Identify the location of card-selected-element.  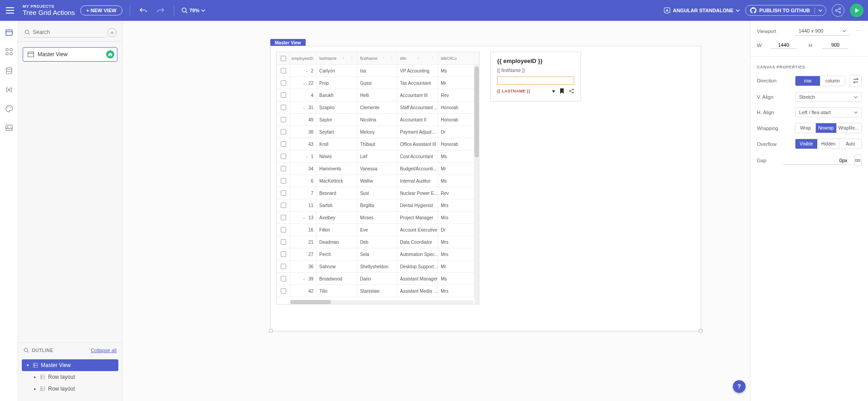
(536, 81).